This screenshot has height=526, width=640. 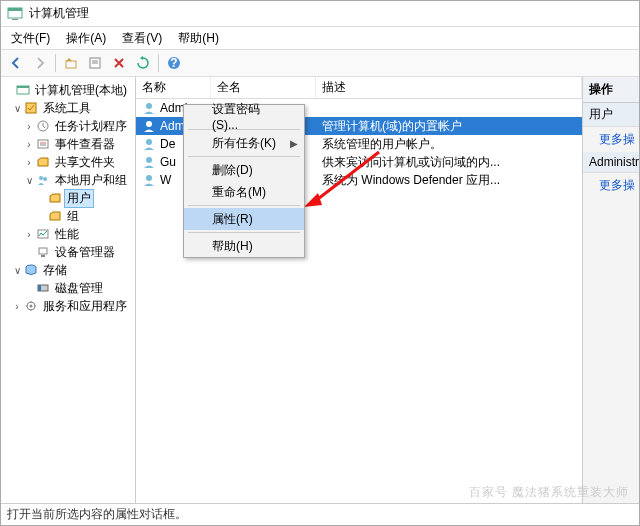 I want to click on col-desc: 描述, so click(x=449, y=88).